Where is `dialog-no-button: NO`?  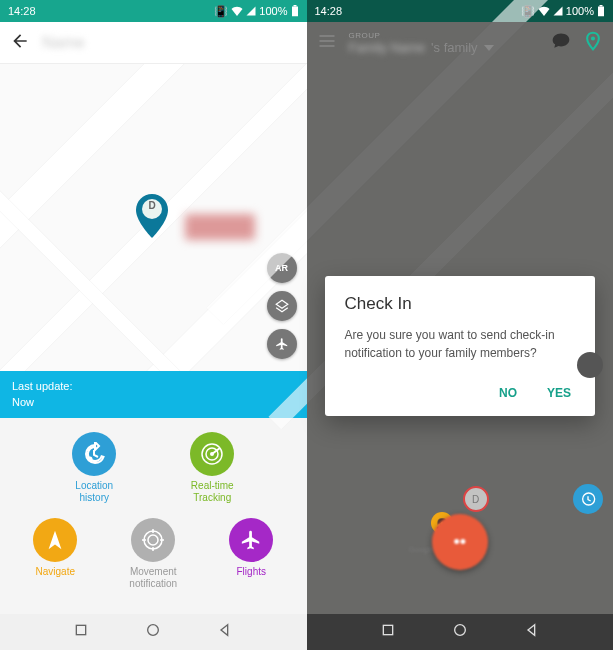 dialog-no-button: NO is located at coordinates (508, 393).